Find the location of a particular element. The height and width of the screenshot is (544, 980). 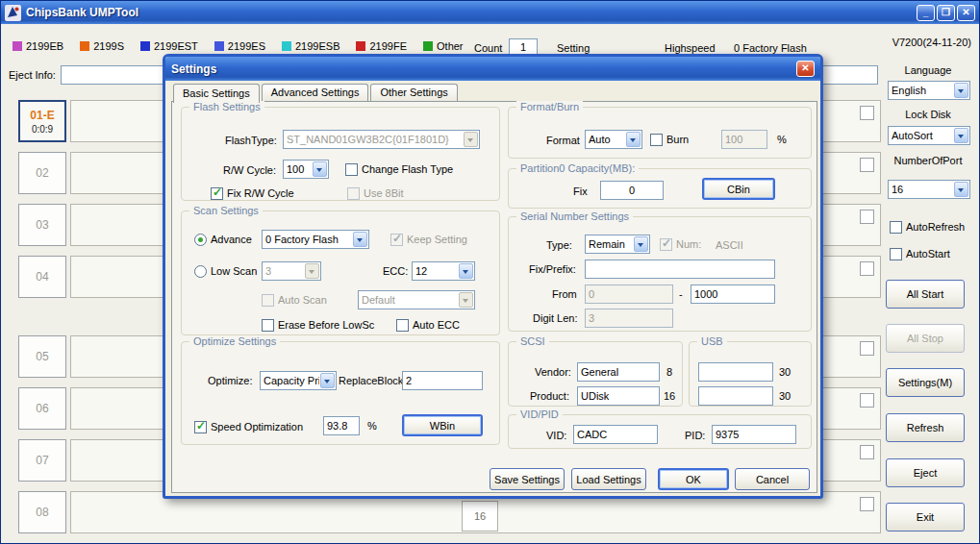

eject-button: Eject is located at coordinates (925, 473).